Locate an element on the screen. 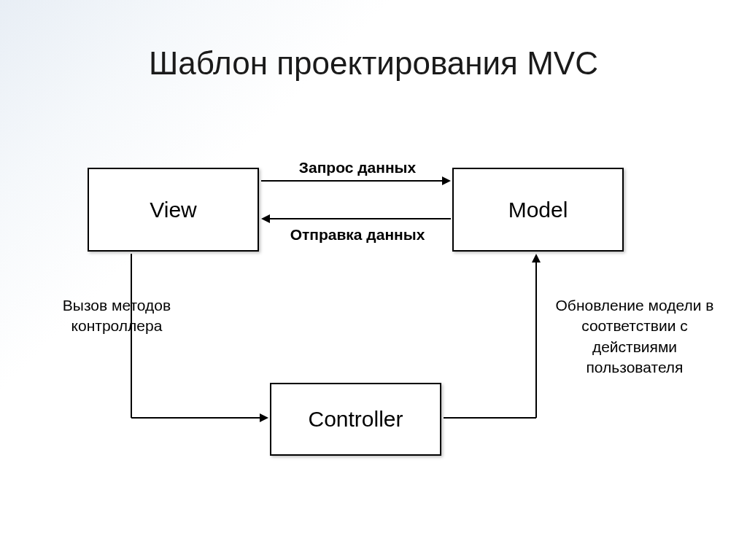  arrowhead-controller-to-model is located at coordinates (536, 258).